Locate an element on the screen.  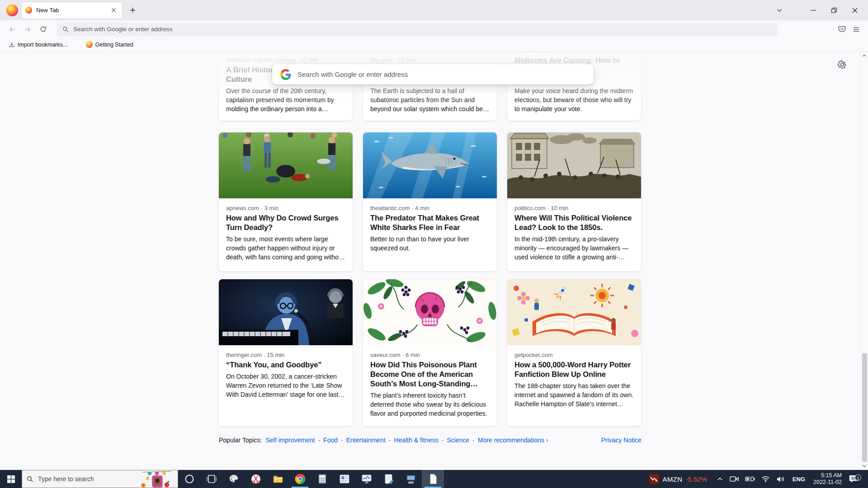
start-button is located at coordinates (11, 479).